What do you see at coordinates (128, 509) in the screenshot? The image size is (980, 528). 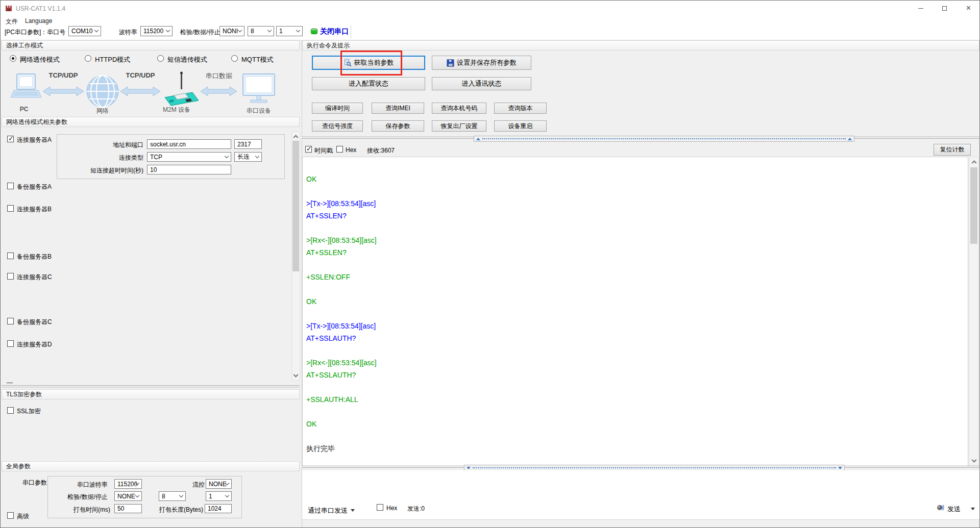 I see `pack-time-input: 50` at bounding box center [128, 509].